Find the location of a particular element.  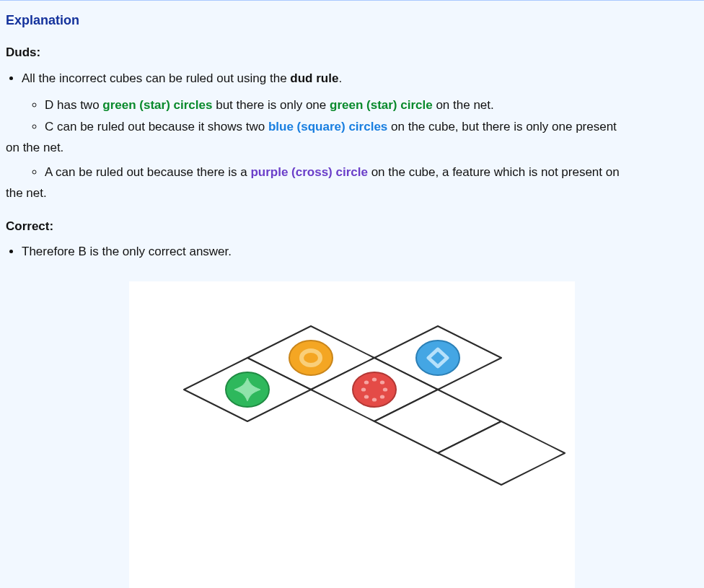

duds-item-a: A can be ruled out because there is a pu… is located at coordinates (371, 172).